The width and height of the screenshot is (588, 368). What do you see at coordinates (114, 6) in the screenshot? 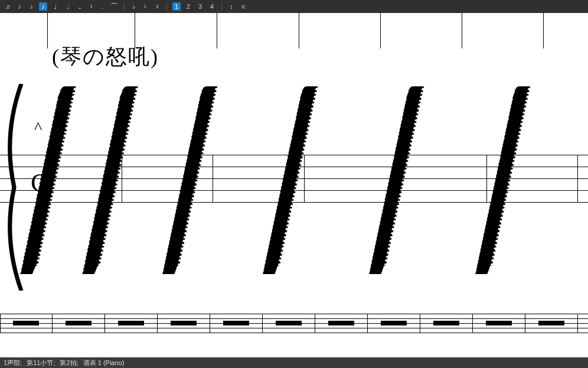
I see `toolbar-tie: ⁀` at bounding box center [114, 6].